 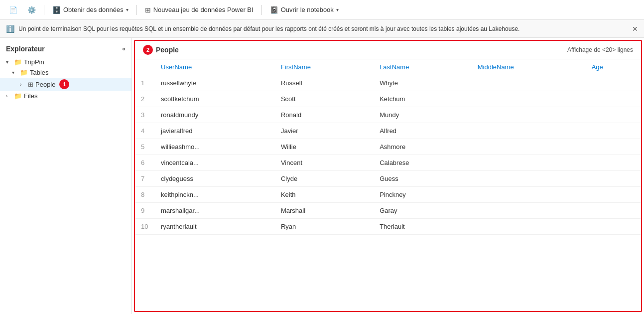 I want to click on toolbar-new-dataset: ⊞ Nouveau jeu de données Power BI, so click(x=199, y=10).